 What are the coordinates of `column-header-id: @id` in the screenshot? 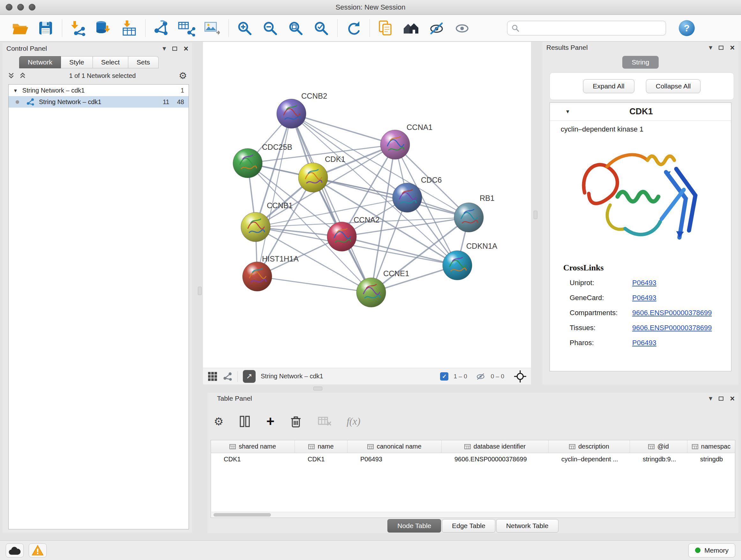 It's located at (659, 446).